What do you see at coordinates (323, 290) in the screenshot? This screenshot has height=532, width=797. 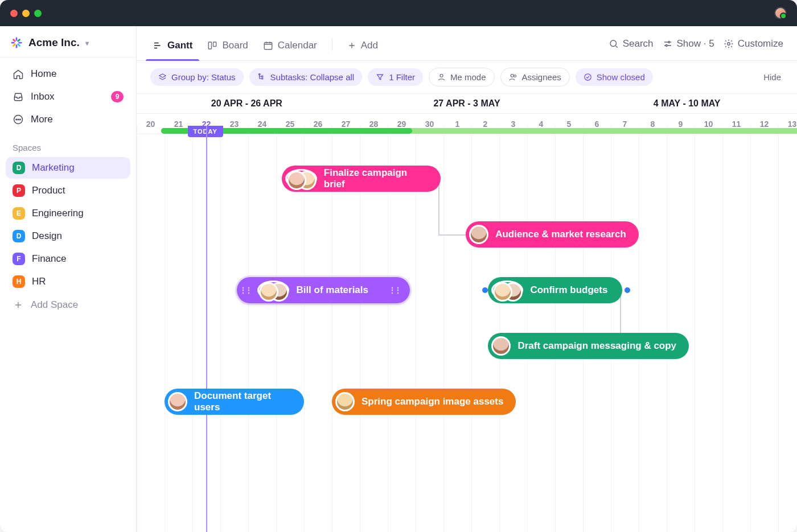 I see `gantt-task: ⋮⋮Bill of materials⋮⋮` at bounding box center [323, 290].